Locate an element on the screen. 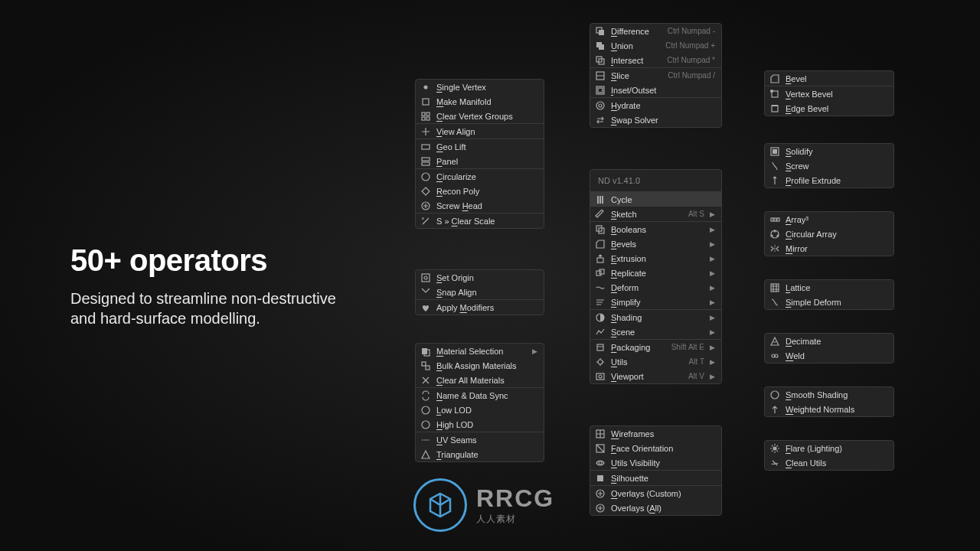 This screenshot has width=980, height=551. menu-item-shading: Shading▶ is located at coordinates (655, 317).